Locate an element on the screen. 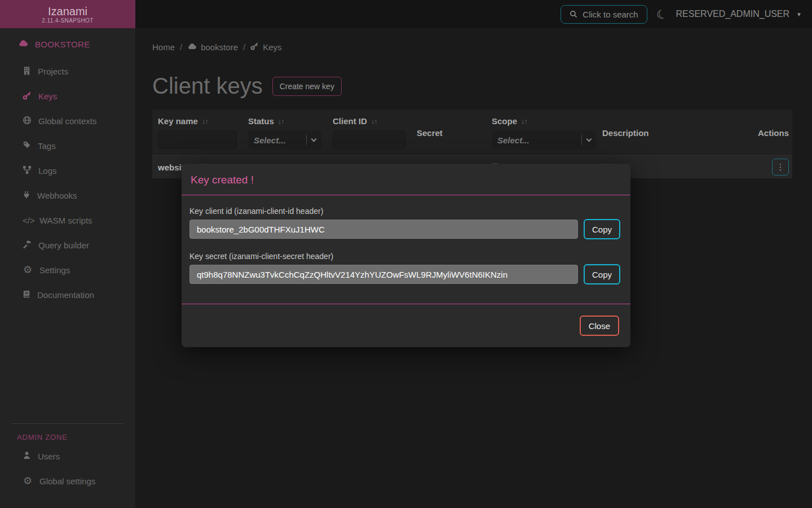  hammer-icon is located at coordinates (27, 245).